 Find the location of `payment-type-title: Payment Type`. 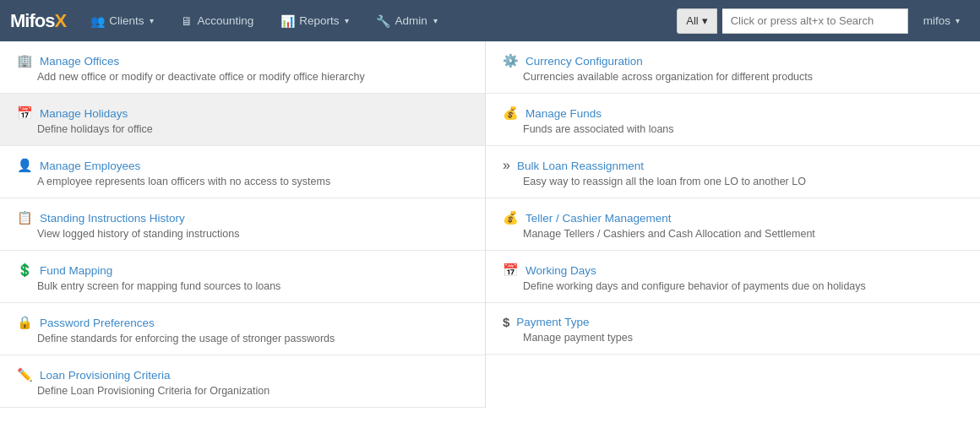

payment-type-title: Payment Type is located at coordinates (553, 322).